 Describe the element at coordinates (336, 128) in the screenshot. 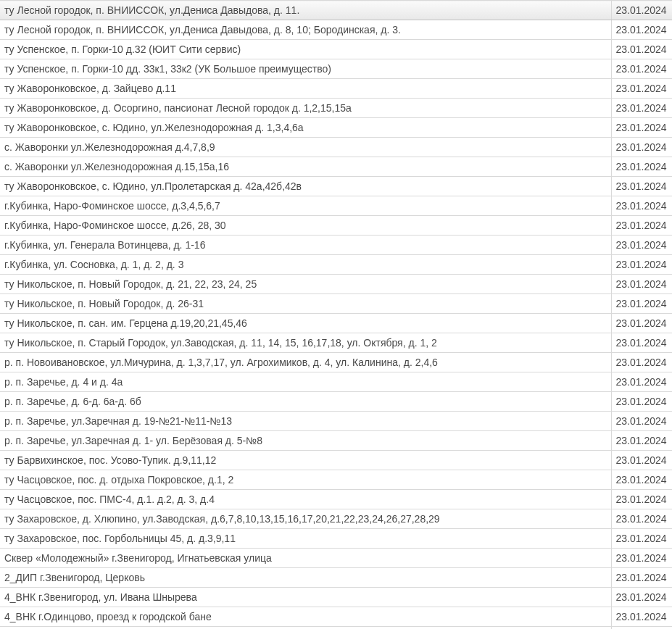

I see `table-row: ту Жаворонковское, с. Юдино, ул.Железнод…` at that location.